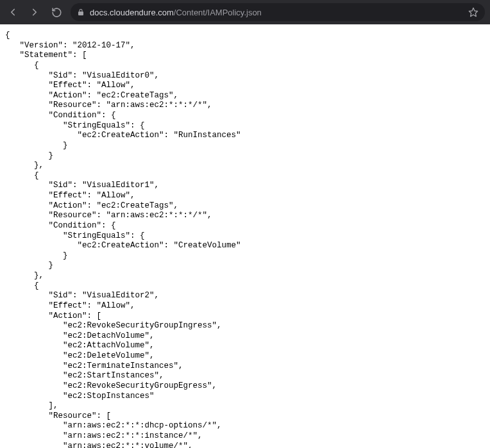  I want to click on browser-toolbar: docs.cloudendure.com/Content/IAMPolicy.j…, so click(245, 12).